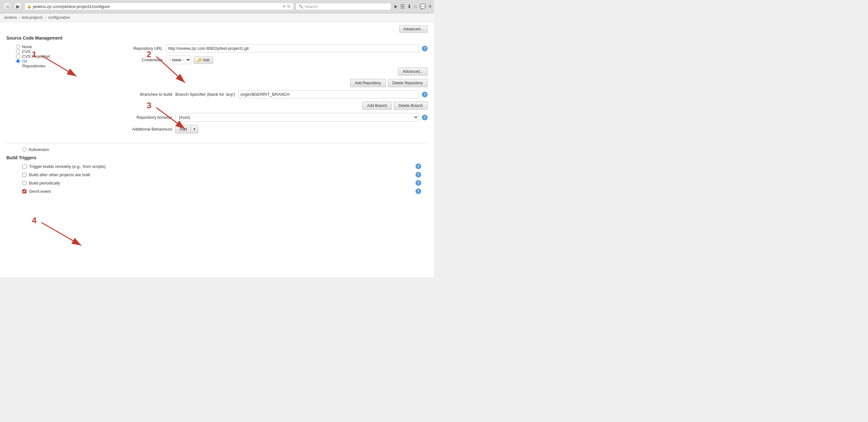  Describe the element at coordinates (20, 18) in the screenshot. I see `breadcrumb-sep1: ›` at that location.